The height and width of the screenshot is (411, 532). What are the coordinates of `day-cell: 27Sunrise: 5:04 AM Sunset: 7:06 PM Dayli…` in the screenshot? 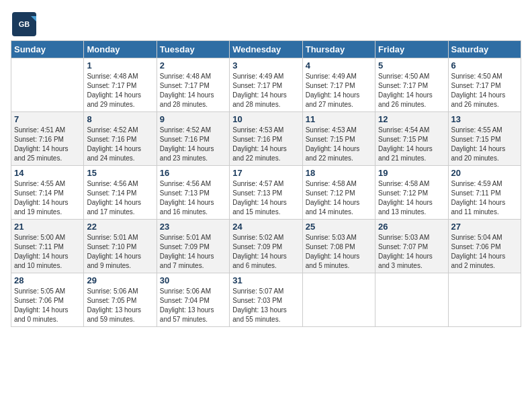 It's located at (484, 246).